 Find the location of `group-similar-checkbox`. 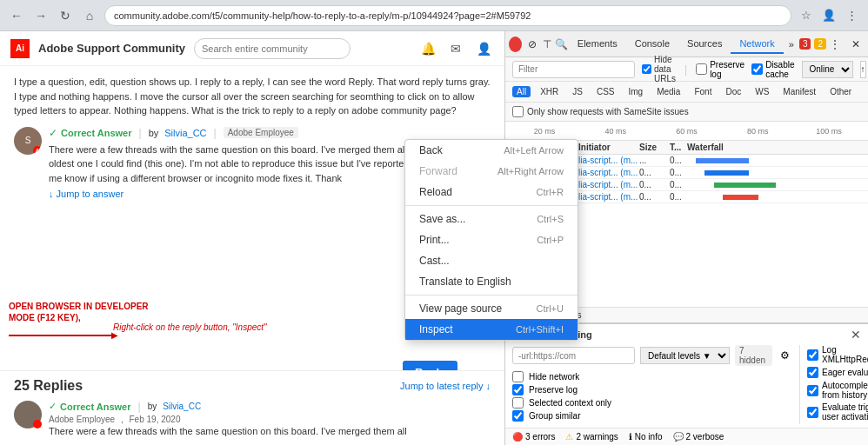

group-similar-checkbox is located at coordinates (518, 415).